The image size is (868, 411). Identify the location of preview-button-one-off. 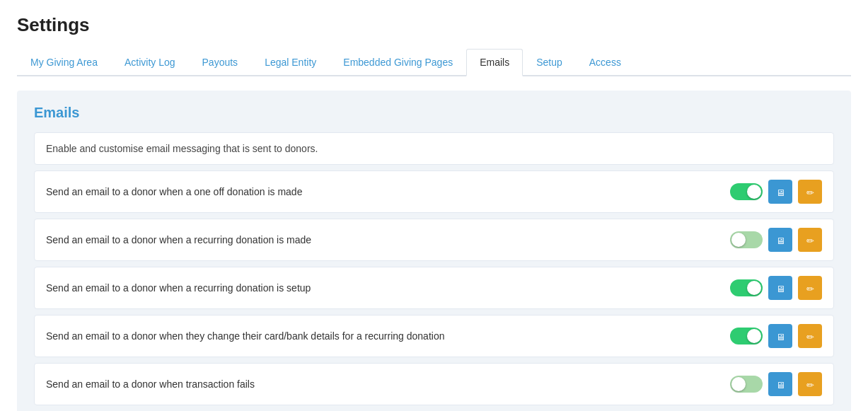
(780, 192).